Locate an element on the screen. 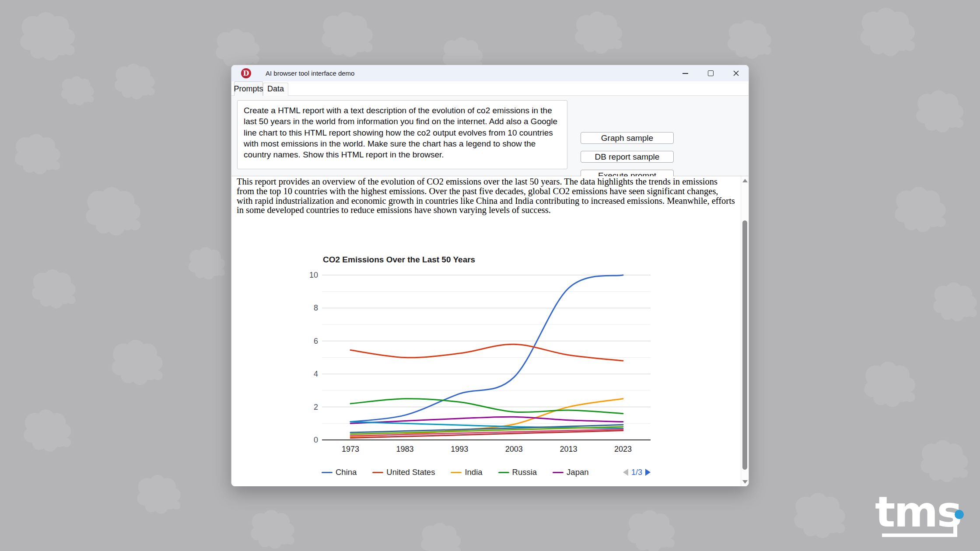  window-title: AI browser tool interface demo is located at coordinates (310, 73).